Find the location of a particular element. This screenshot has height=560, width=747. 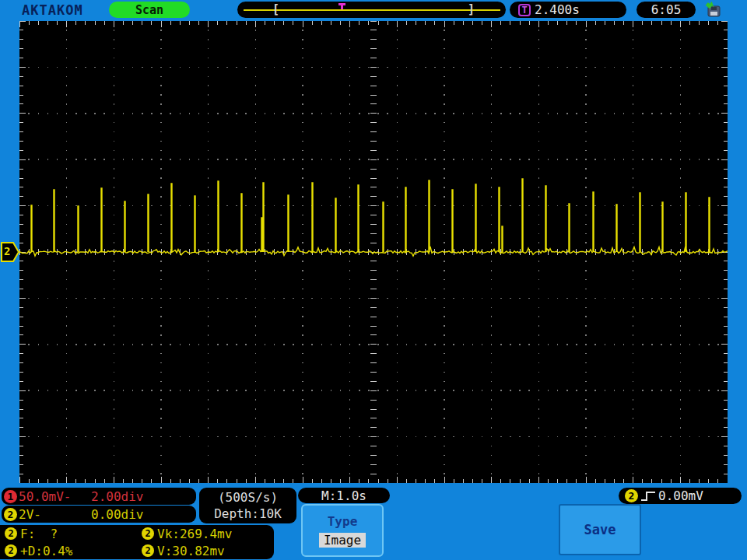

clock-readout: 6:05 is located at coordinates (666, 9).